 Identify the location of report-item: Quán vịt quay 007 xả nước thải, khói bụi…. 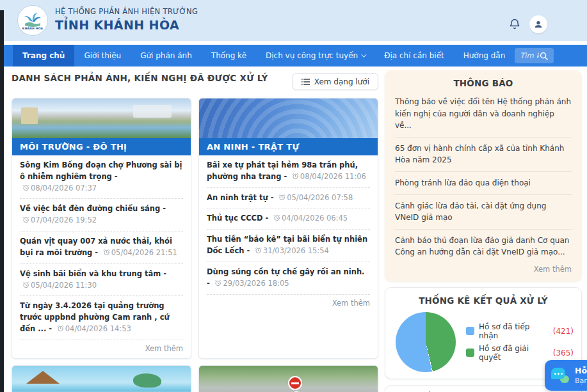
(101, 248).